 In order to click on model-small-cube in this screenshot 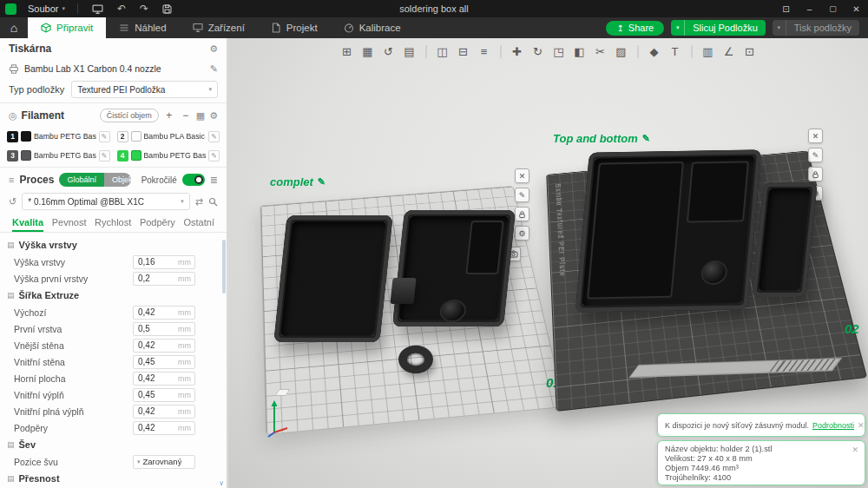, I will do `click(403, 291)`.